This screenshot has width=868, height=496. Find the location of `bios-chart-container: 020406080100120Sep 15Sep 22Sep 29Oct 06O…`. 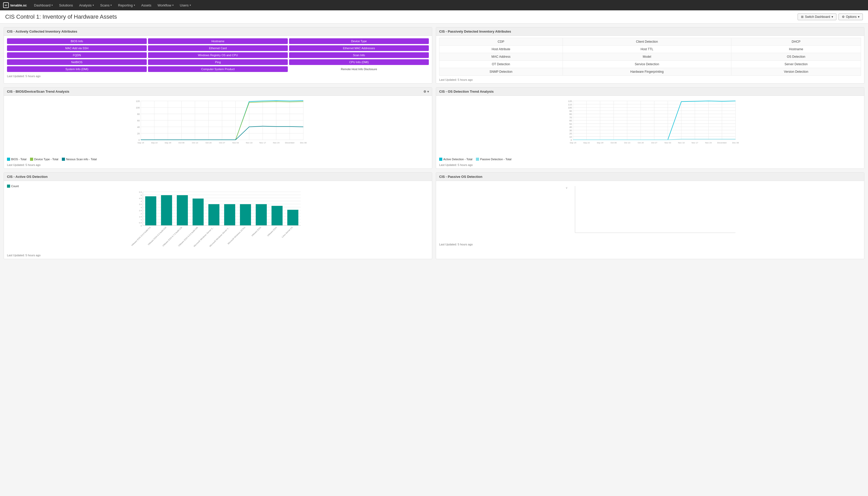

bios-chart-container: 020406080100120Sep 15Sep 22Sep 29Oct 06O… is located at coordinates (218, 129).